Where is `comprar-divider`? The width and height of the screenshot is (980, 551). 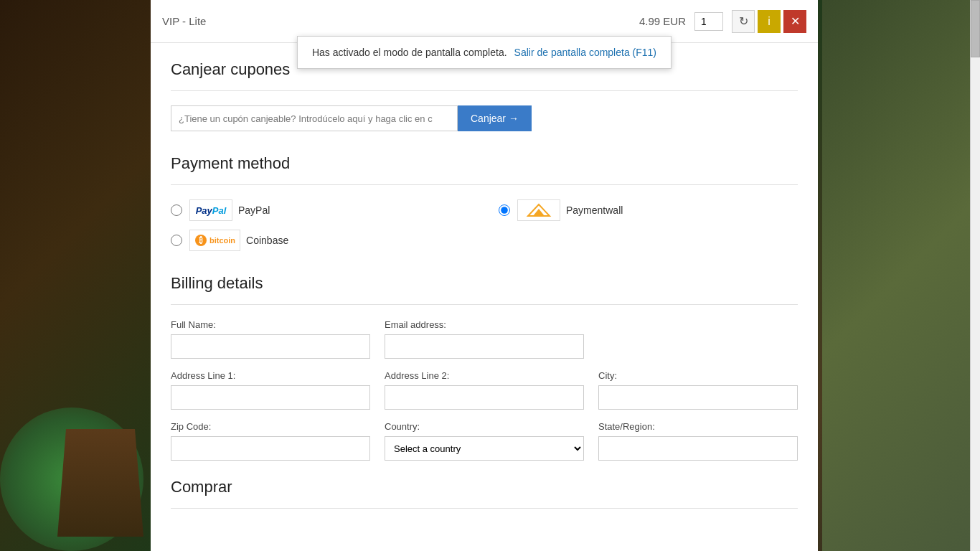 comprar-divider is located at coordinates (484, 508).